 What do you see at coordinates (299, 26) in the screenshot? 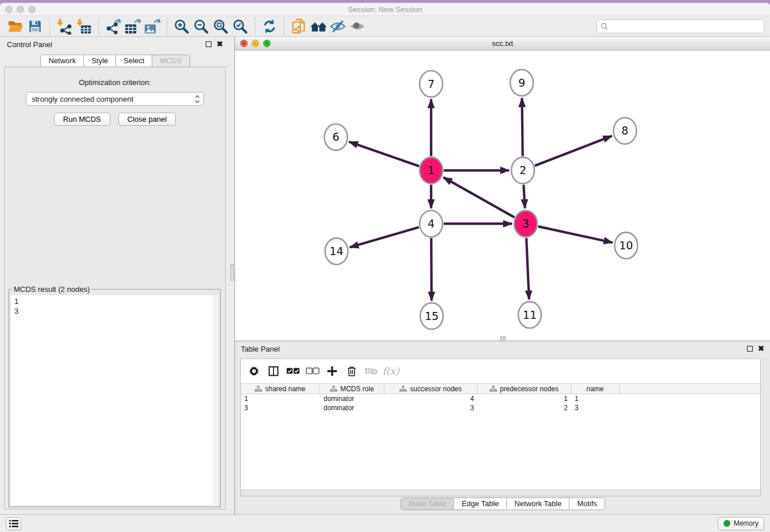
I see `duplicate-network-icon` at bounding box center [299, 26].